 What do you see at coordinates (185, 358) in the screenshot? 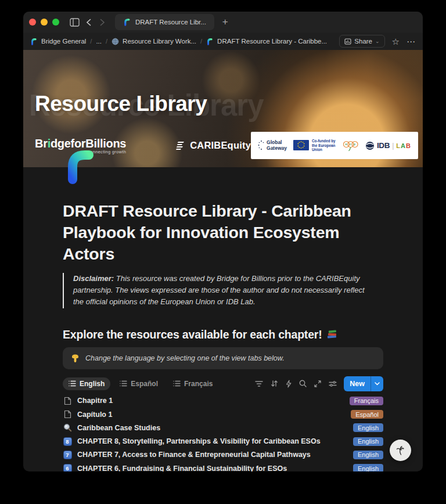
I see `callout-text: Change the language by selecting one of …` at bounding box center [185, 358].